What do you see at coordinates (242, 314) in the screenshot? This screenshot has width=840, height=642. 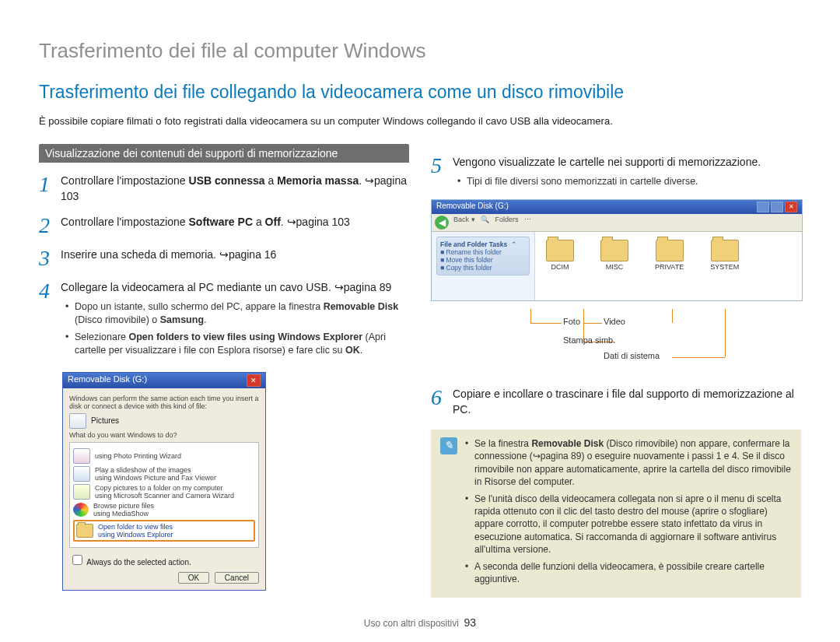 I see `step-4-bullet-1: Dopo un istante, sullo schermo del PC, a…` at bounding box center [242, 314].